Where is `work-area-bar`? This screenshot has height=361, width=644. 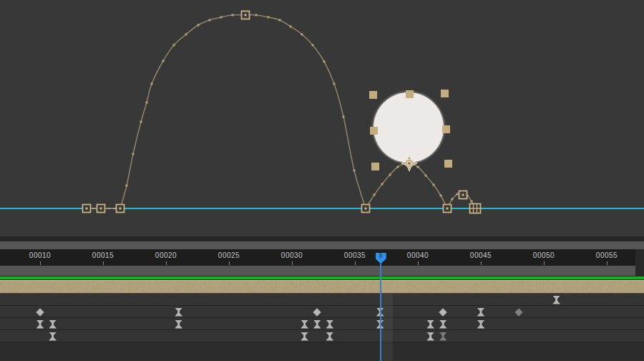
work-area-bar is located at coordinates (322, 278).